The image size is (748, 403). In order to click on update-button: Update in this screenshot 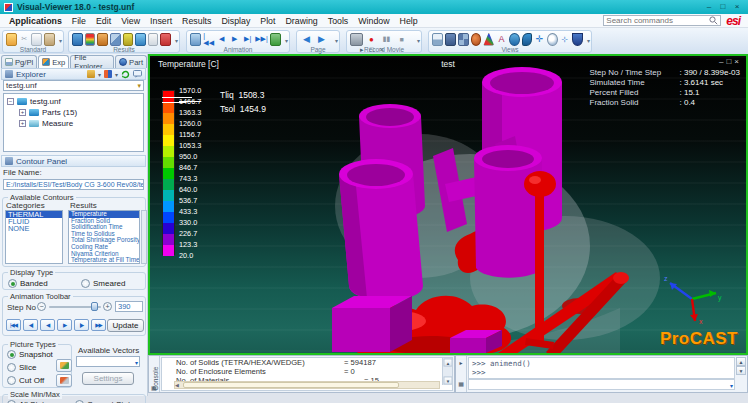, I will do `click(126, 326)`.